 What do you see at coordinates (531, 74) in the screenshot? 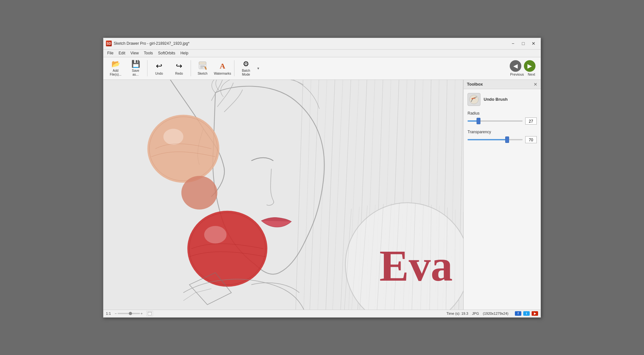
I see `next-label: Next` at bounding box center [531, 74].